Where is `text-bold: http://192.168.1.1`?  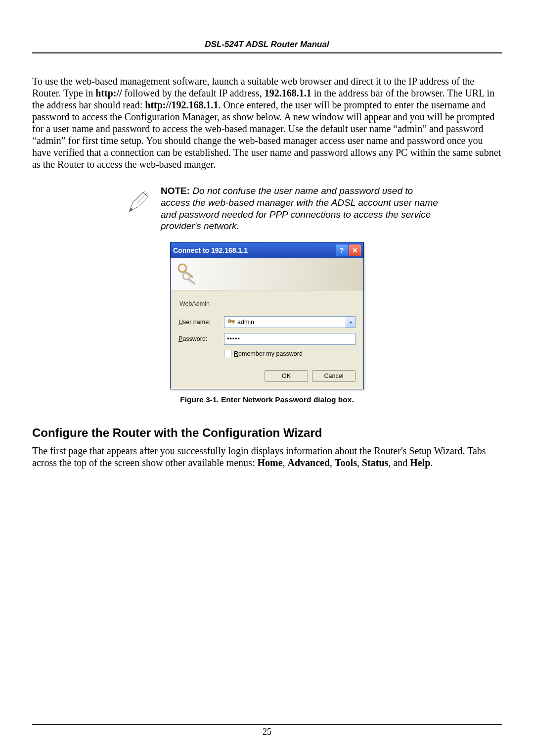
text-bold: http://192.168.1.1 is located at coordinates (181, 105).